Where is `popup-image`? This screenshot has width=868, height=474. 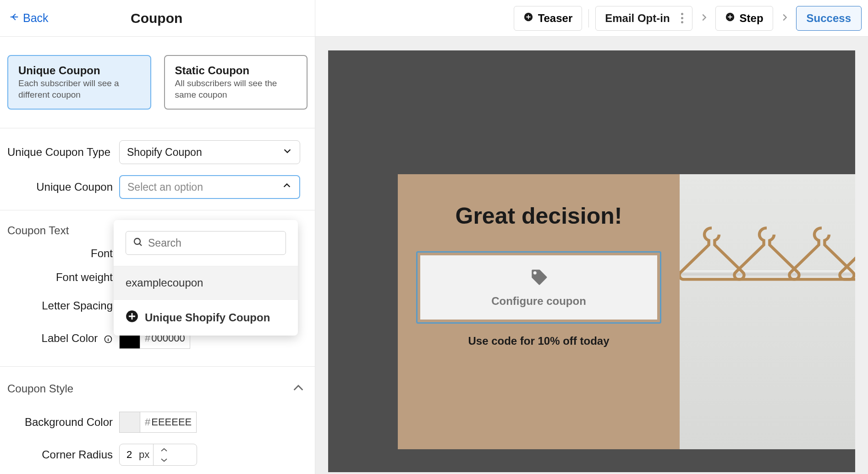 popup-image is located at coordinates (767, 312).